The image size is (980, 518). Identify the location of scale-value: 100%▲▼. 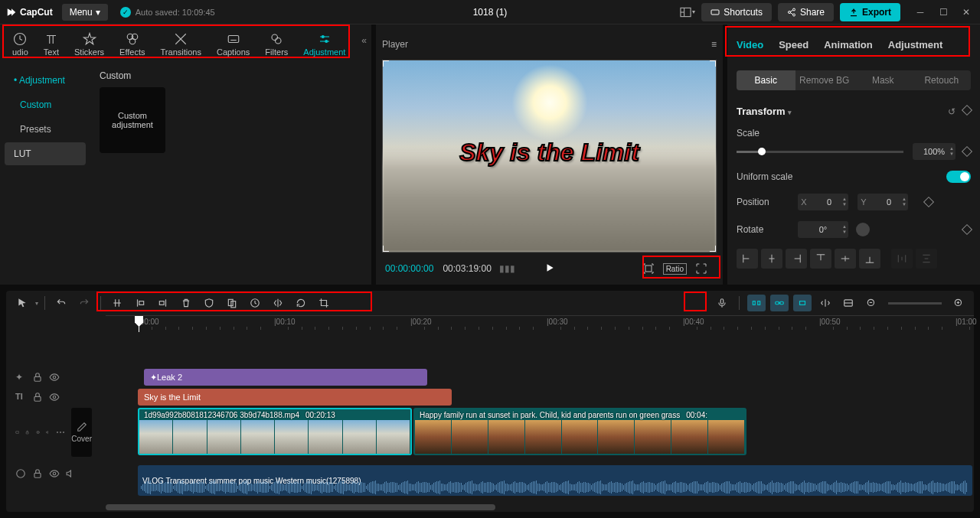
(934, 151).